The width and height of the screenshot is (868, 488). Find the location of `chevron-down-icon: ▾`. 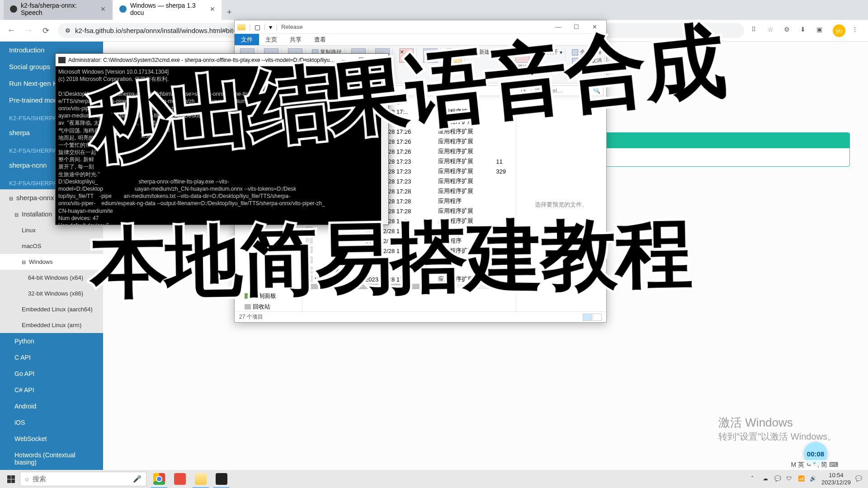

chevron-down-icon: ▾ is located at coordinates (510, 91).